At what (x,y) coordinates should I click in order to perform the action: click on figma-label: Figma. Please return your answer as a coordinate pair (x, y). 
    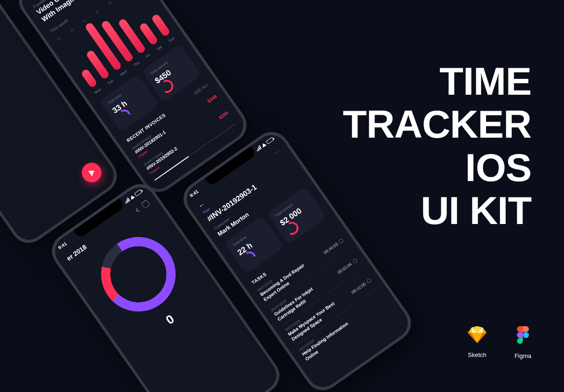
    Looking at the image, I should click on (523, 356).